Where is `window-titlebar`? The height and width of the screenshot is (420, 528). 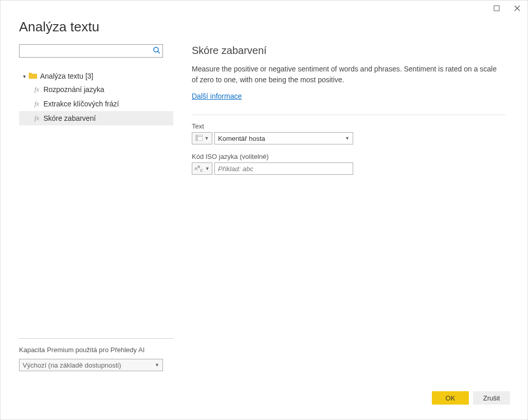
window-titlebar is located at coordinates (264, 8).